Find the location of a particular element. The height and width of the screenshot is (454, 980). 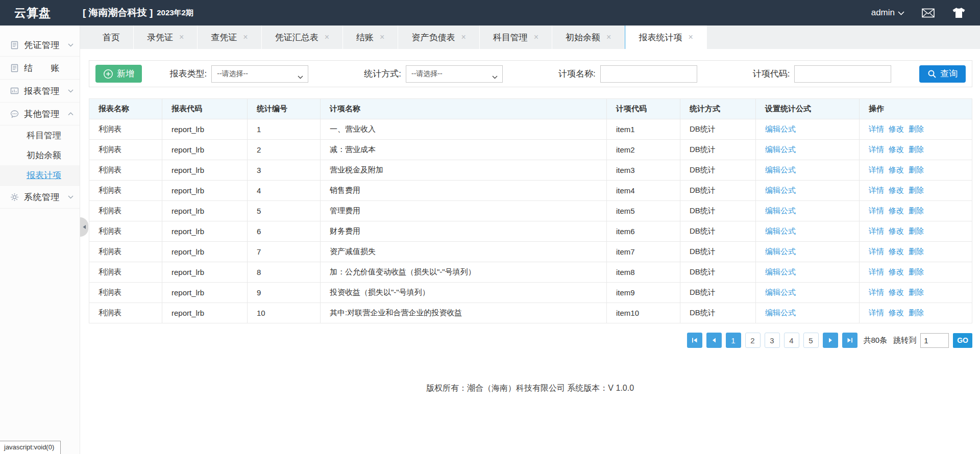

query-button: 查询 is located at coordinates (942, 74).